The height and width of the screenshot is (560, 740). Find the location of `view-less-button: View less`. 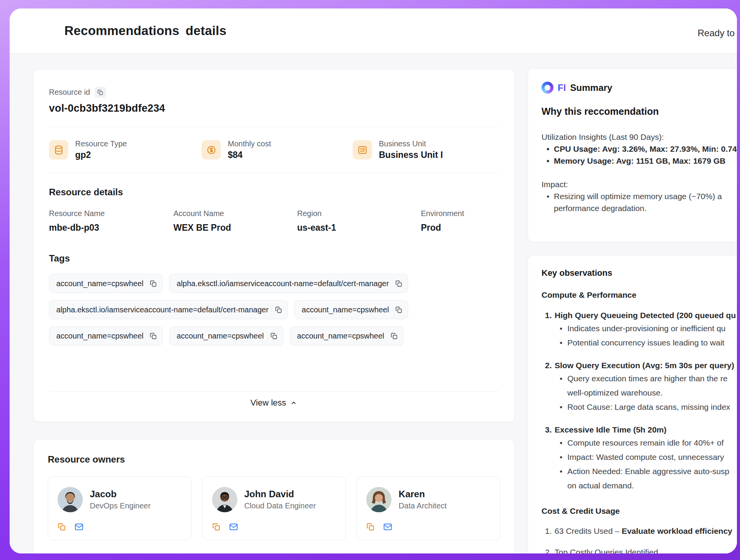

view-less-button: View less is located at coordinates (274, 403).